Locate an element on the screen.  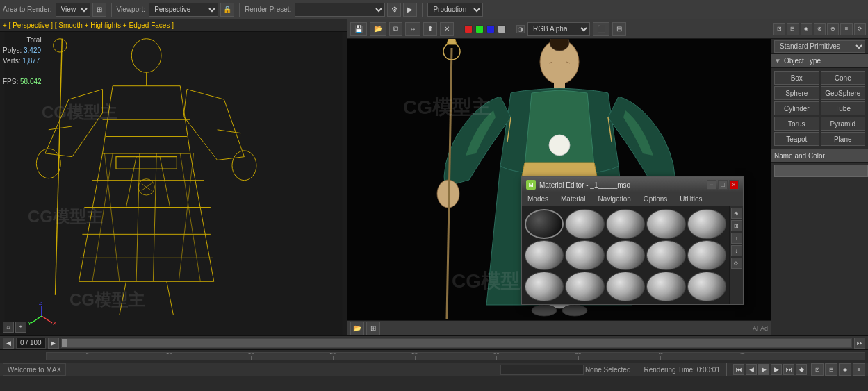
bottom-icon-1: ⊡ is located at coordinates (817, 369).